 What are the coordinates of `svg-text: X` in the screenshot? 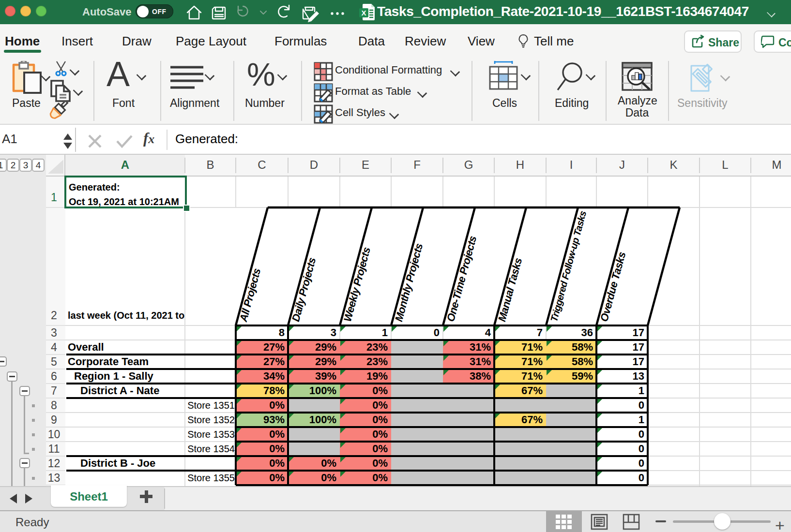 It's located at (364, 13).